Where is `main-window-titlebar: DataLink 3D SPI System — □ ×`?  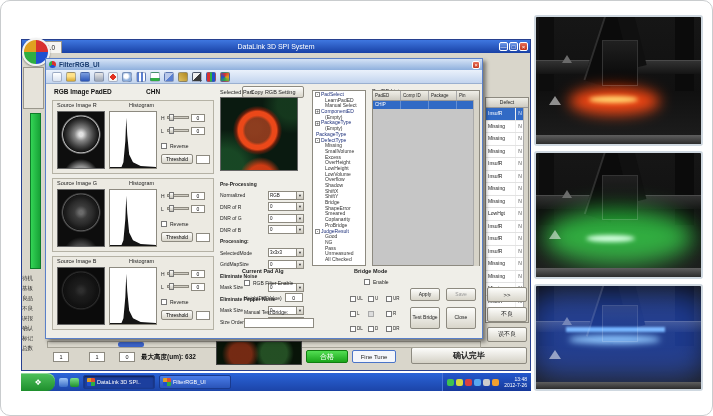
main-window-titlebar: DataLink 3D SPI System — □ × is located at coordinates (276, 46).